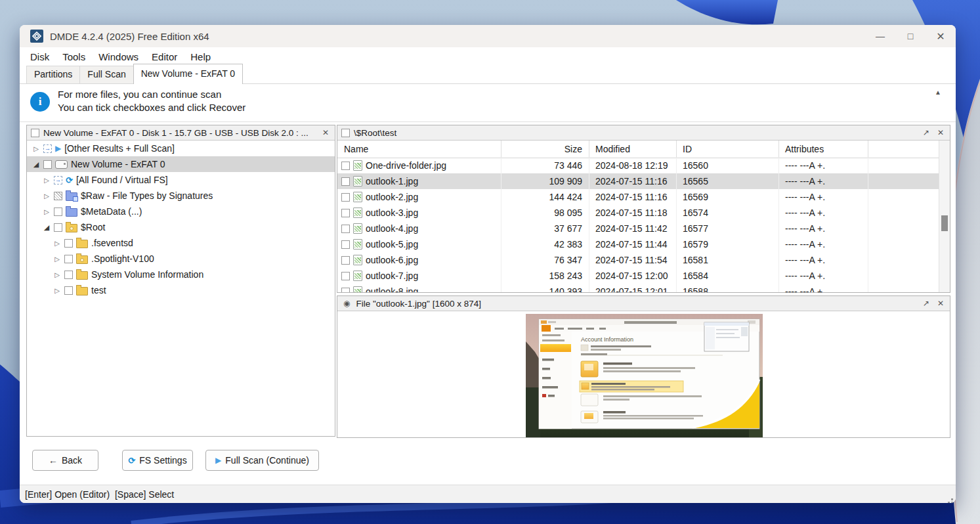 Image resolution: width=980 pixels, height=524 pixels. What do you see at coordinates (188, 74) in the screenshot?
I see `tab-new-volume: New Volume - ExFAT 0` at bounding box center [188, 74].